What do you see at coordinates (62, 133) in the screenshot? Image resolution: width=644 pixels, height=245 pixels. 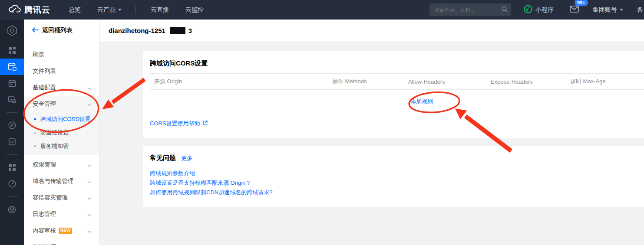 I see `sidebar-item-hotlink: 防盗链设置` at bounding box center [62, 133].